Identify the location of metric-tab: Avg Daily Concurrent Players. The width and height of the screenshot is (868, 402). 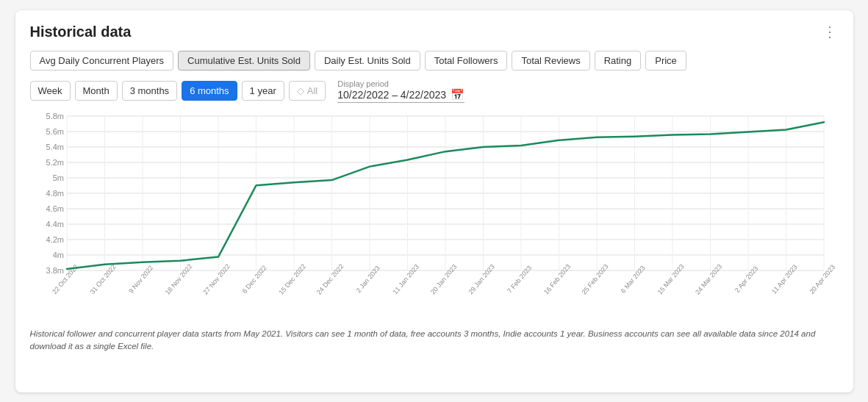
(102, 60).